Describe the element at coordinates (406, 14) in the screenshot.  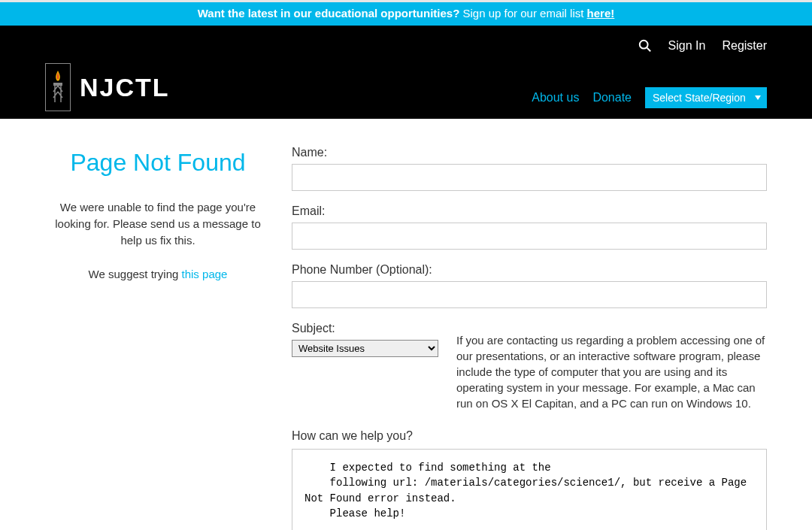
I see `announcement-bar: Want the latest in our educational oppor…` at that location.